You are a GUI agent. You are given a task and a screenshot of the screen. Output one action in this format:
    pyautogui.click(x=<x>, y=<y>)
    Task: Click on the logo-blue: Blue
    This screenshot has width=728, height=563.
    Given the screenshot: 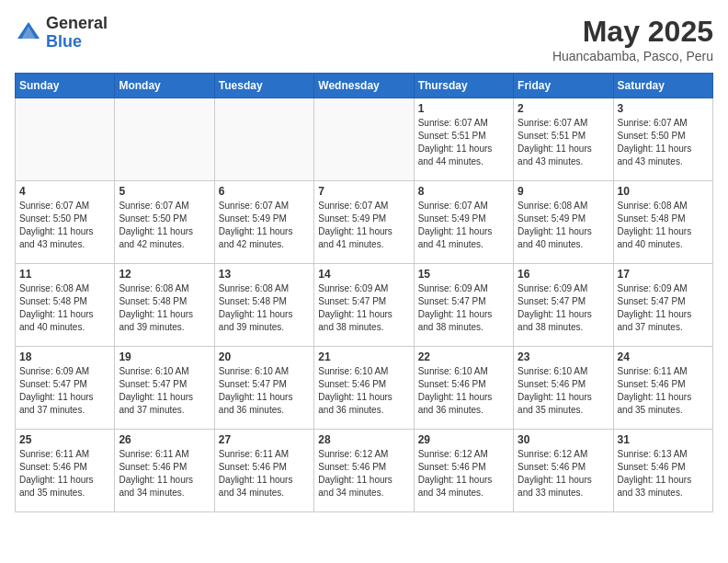 What is the action you would take?
    pyautogui.click(x=64, y=41)
    